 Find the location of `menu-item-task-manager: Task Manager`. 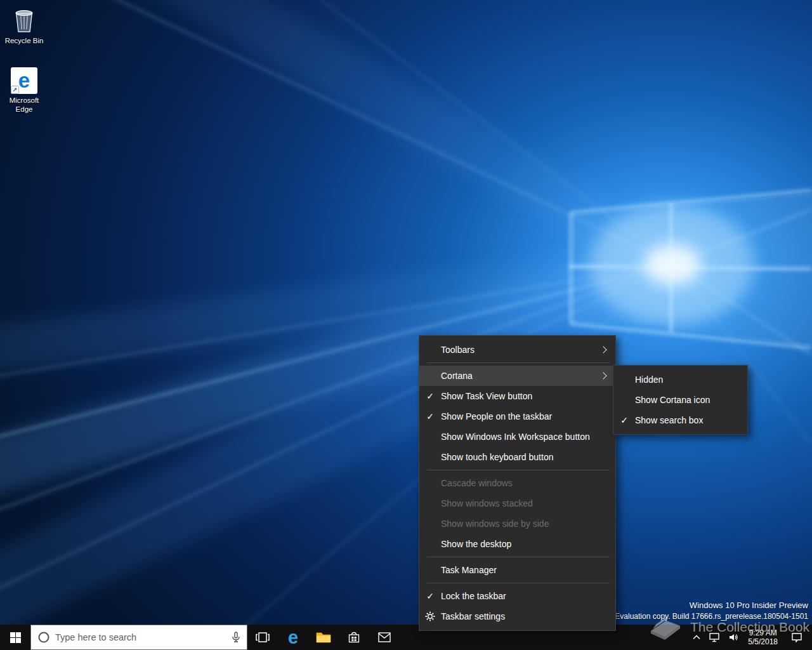

menu-item-task-manager: Task Manager is located at coordinates (518, 570).